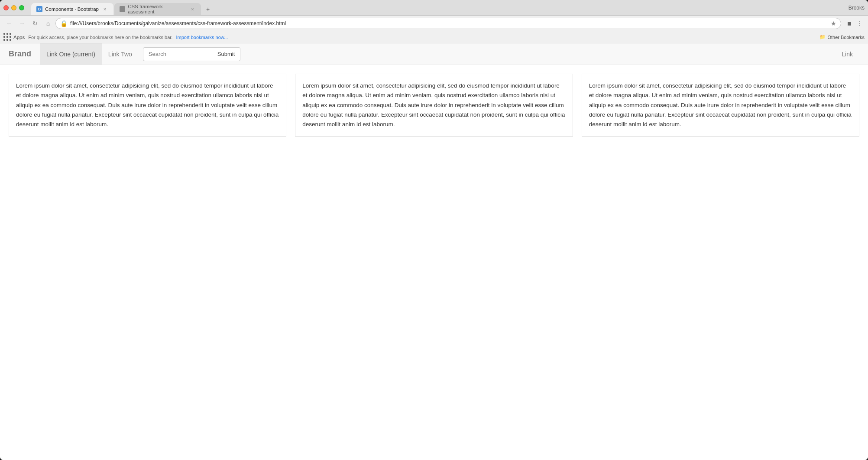 The height and width of the screenshot is (460, 868). What do you see at coordinates (120, 54) in the screenshot?
I see `nav-link-two: Link Two` at bounding box center [120, 54].